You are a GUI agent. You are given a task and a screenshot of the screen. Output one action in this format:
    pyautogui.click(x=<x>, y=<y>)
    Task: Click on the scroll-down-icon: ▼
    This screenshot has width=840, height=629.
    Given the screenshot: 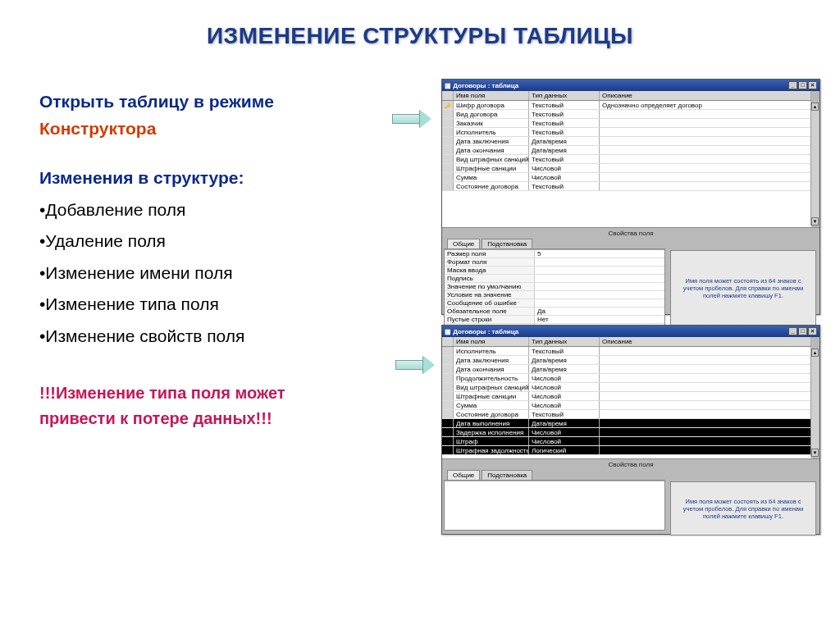 What is the action you would take?
    pyautogui.click(x=815, y=221)
    